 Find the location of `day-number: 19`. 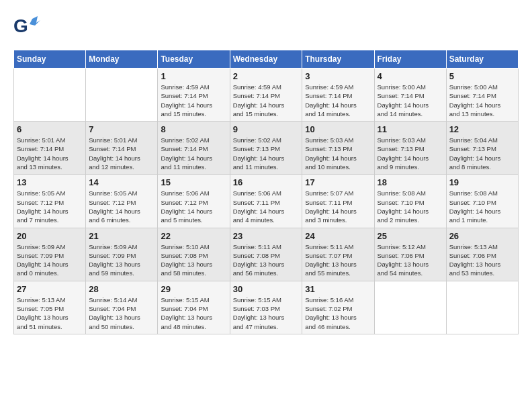

day-number: 19 is located at coordinates (482, 183).